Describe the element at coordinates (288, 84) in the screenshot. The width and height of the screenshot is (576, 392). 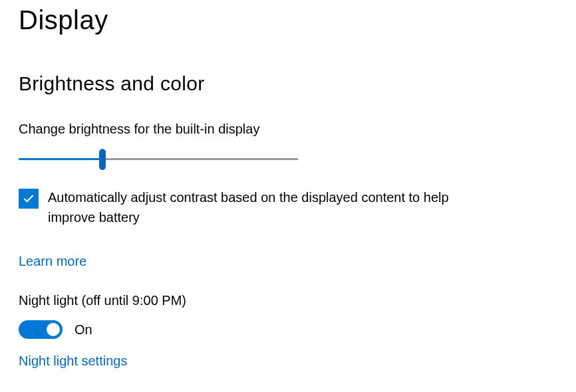
I see `section-brightness-color: Brightness and color` at that location.